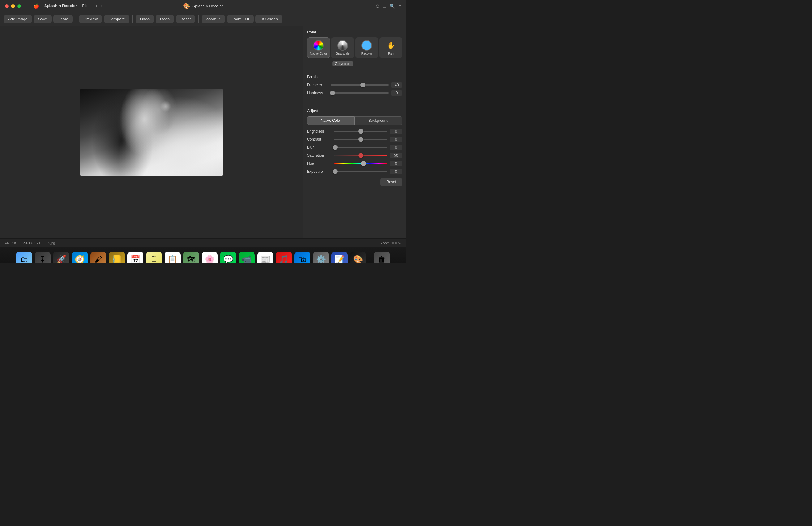  I want to click on airplay-icon: ⎔, so click(377, 6).